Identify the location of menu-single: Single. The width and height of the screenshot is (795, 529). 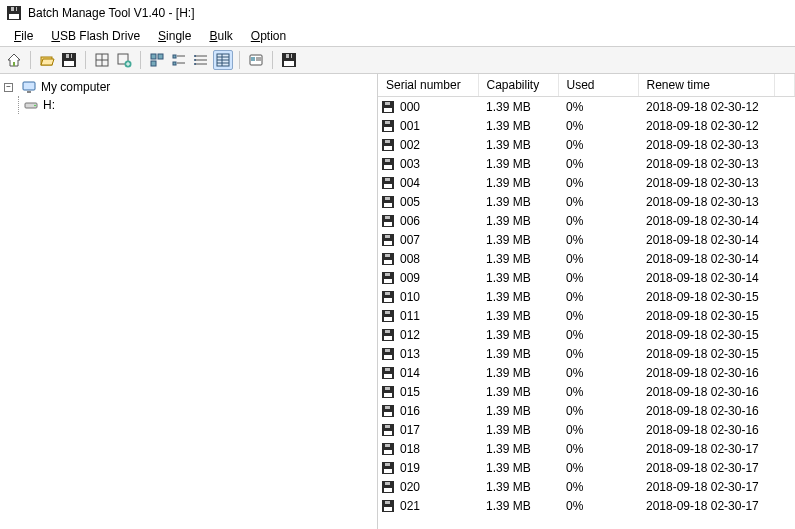
(174, 36).